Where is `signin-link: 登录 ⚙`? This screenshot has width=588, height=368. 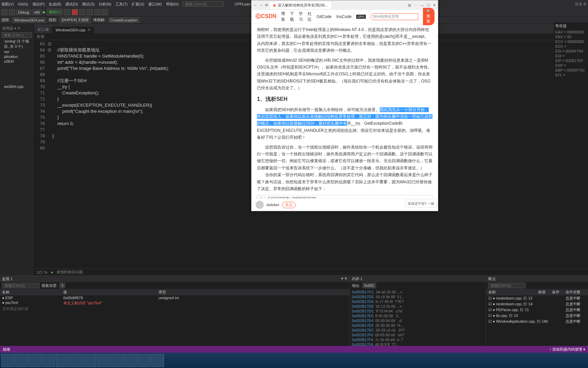 signin-link: 登录 ⚙ is located at coordinates (581, 4).